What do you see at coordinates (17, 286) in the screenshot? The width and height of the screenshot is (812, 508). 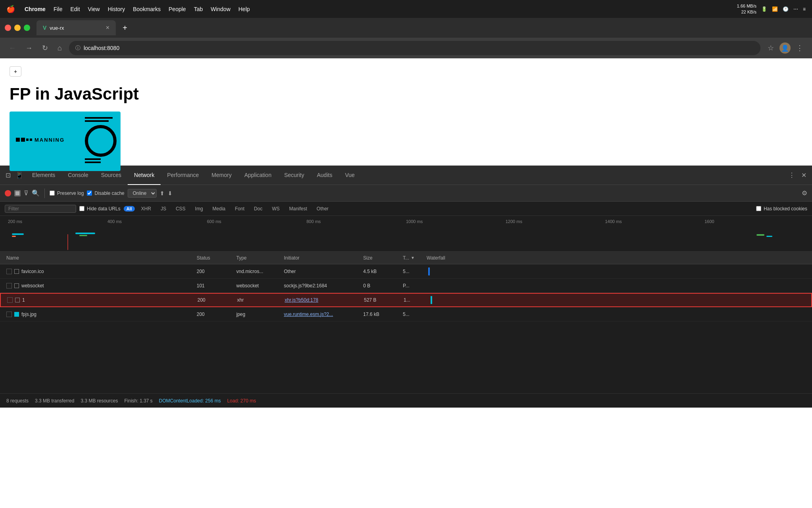 I see `row-icon-websocket` at bounding box center [17, 286].